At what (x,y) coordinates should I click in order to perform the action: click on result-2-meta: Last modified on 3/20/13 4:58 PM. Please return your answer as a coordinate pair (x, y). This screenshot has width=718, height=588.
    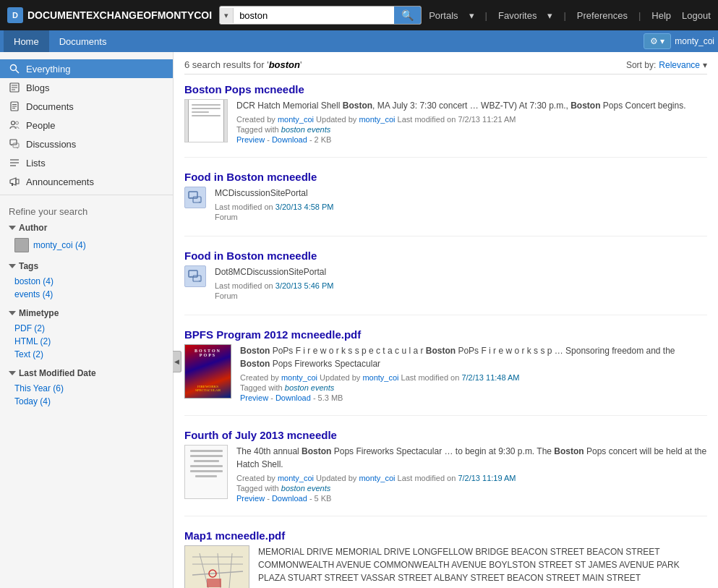
    Looking at the image, I should click on (461, 207).